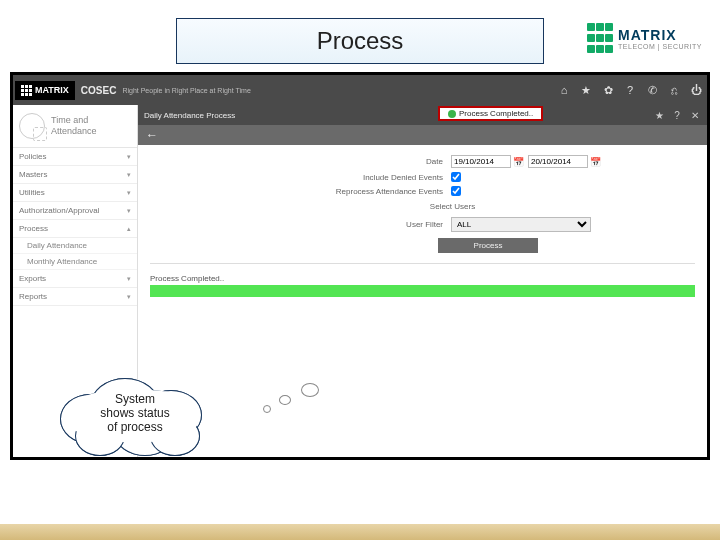  Describe the element at coordinates (422, 206) in the screenshot. I see `select-users-label: Select Users` at that location.